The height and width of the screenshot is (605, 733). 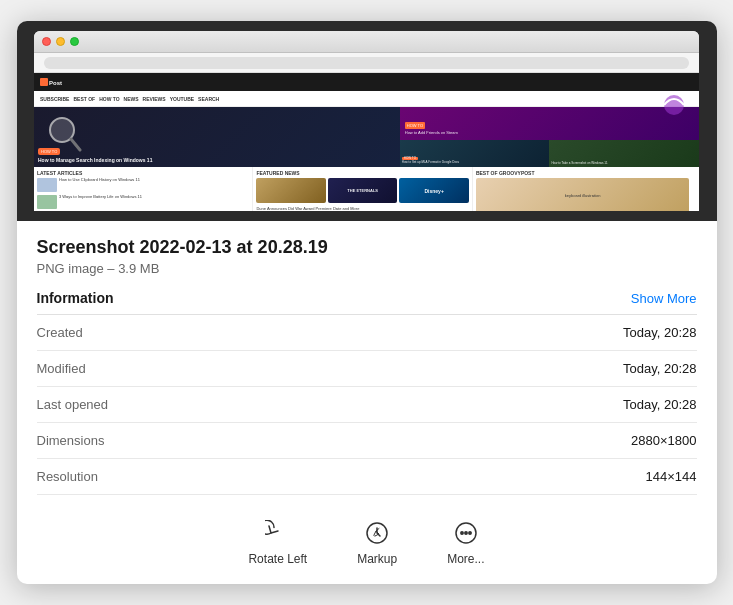 What do you see at coordinates (664, 440) in the screenshot?
I see `info-row-value: 2880×1800` at bounding box center [664, 440].